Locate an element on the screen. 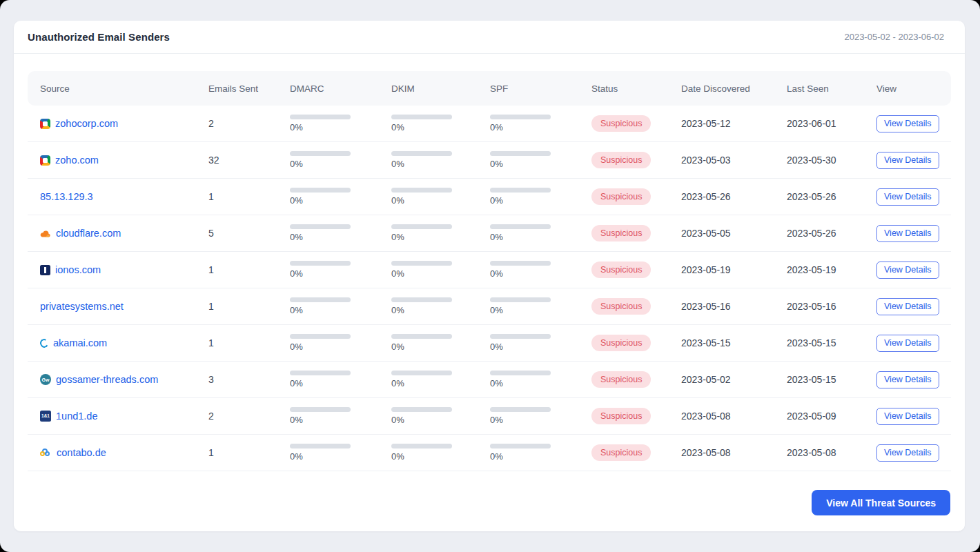 This screenshot has height=552, width=980. date-discovered-value: 2023-05-05 is located at coordinates (734, 233).